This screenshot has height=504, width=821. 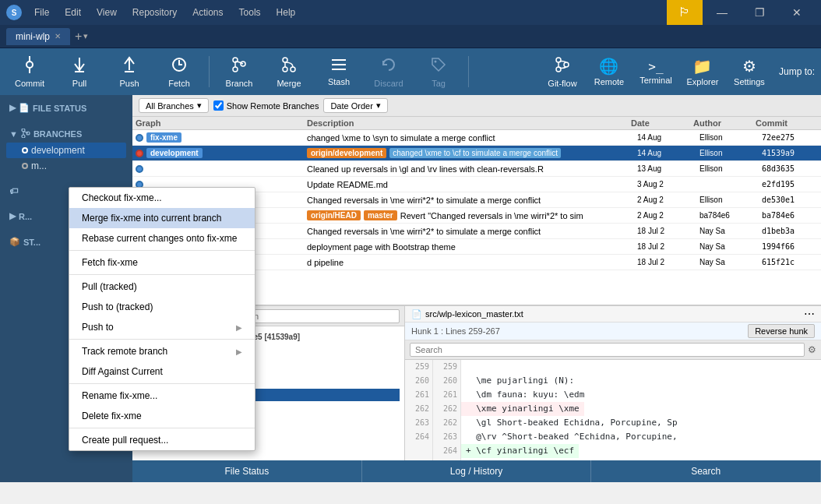 I want to click on context-menu-merge: Merge fix-xme into current branch, so click(x=162, y=218).